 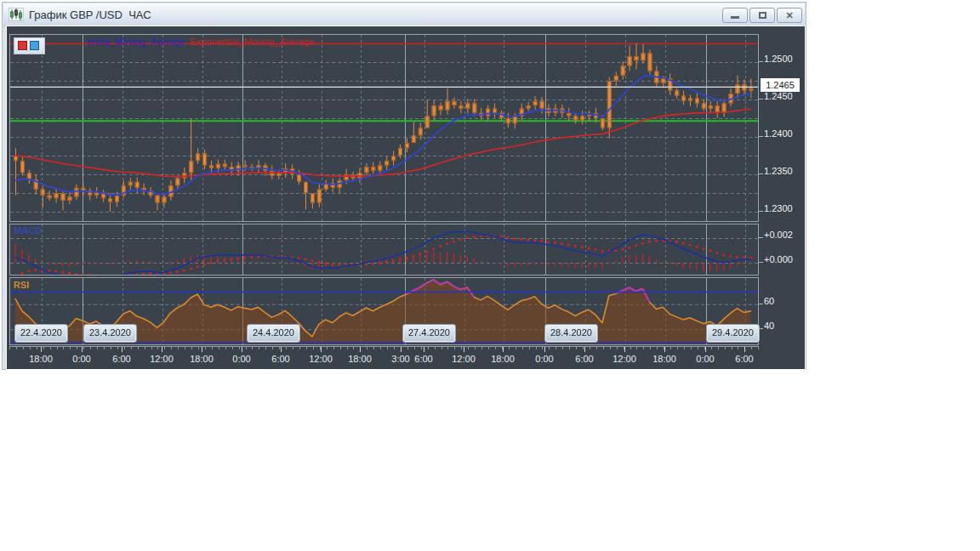 I want to click on restore-icon, so click(x=762, y=15).